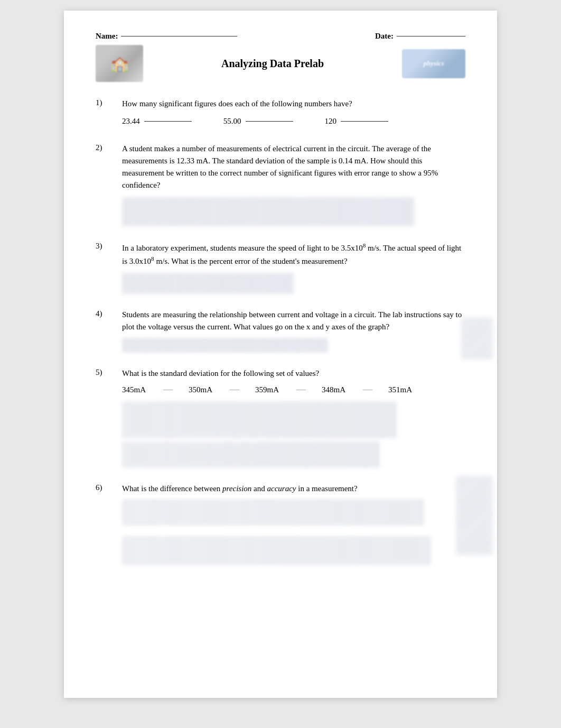  I want to click on q6-text-before: What is the difference between, so click(172, 489).